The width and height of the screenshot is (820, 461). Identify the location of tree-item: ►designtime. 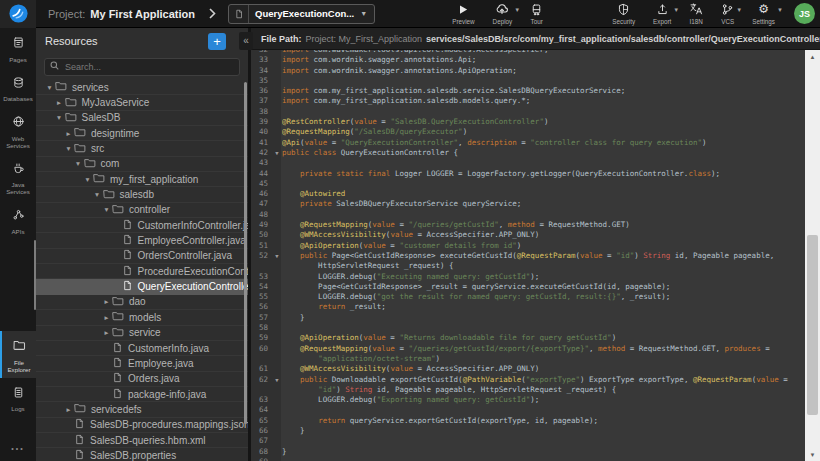
(142, 134).